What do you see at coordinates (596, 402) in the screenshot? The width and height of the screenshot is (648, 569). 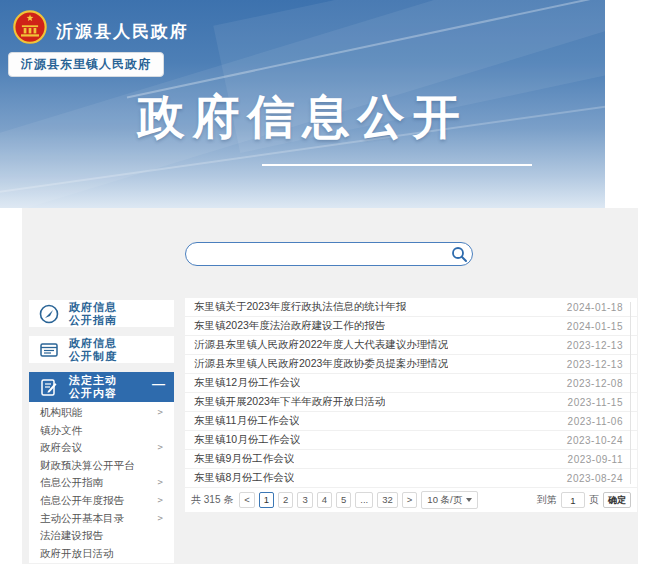 I see `article-date: 2023-11-15` at bounding box center [596, 402].